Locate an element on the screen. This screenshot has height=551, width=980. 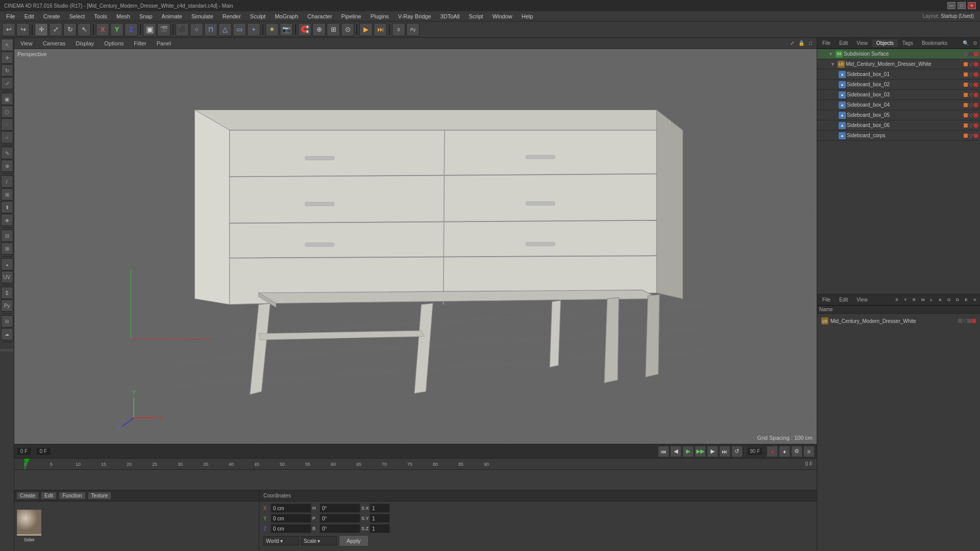
b-rot-field: 0° is located at coordinates (340, 529).